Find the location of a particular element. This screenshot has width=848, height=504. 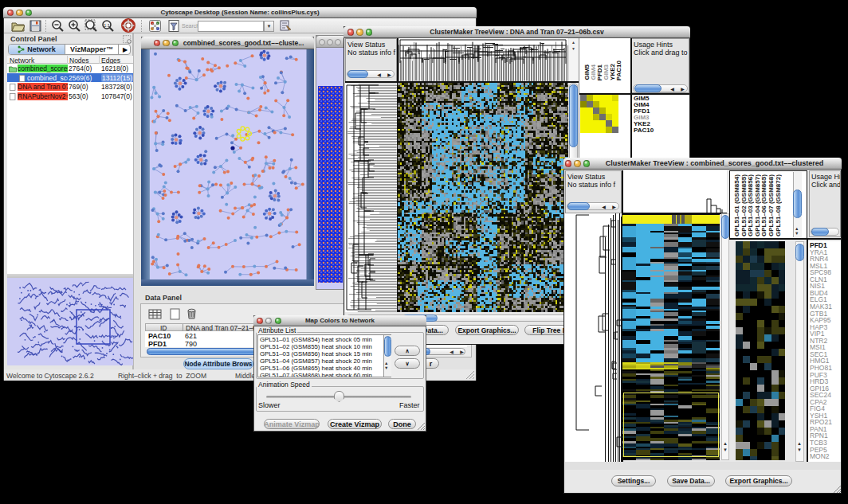

svg-text: 1:1 is located at coordinates (107, 25).